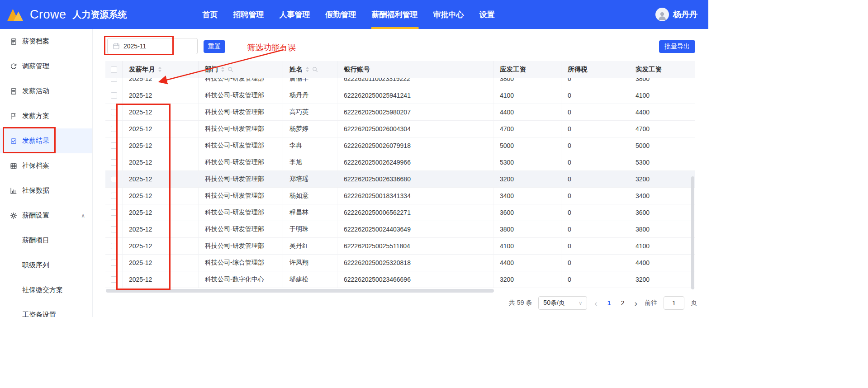 The width and height of the screenshot is (868, 388). Describe the element at coordinates (46, 265) in the screenshot. I see `sidebar-subitem: 职级序列` at that location.